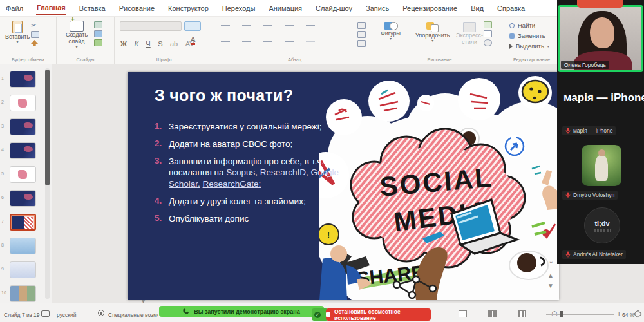 Image resolution: width=644 pixels, height=322 pixels. Describe the element at coordinates (488, 33) in the screenshot. I see `shape-outline-button` at that location.